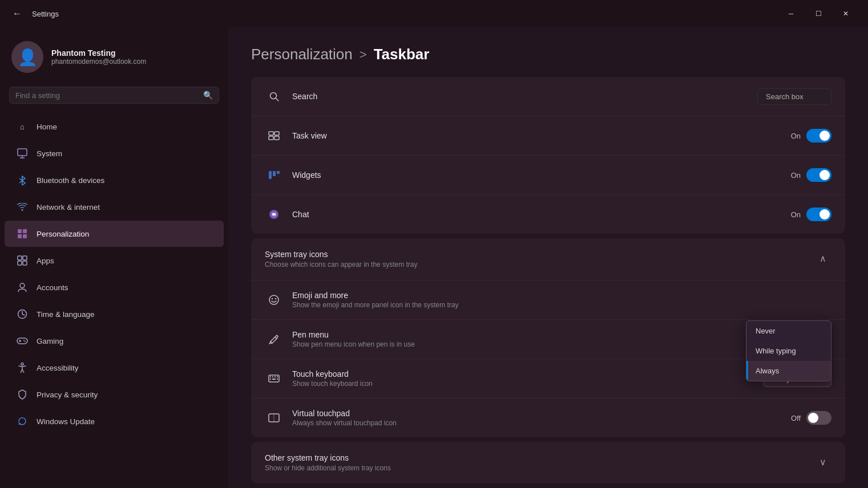  I want to click on maximize-button: ☐, so click(818, 14).